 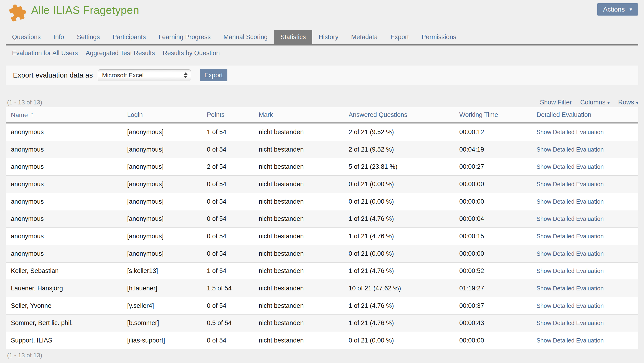 What do you see at coordinates (233, 323) in the screenshot?
I see `cell-points: 0.5 of 54` at bounding box center [233, 323].